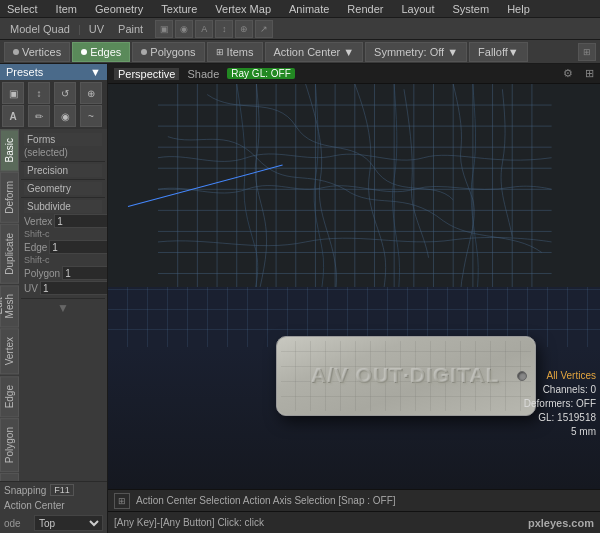  Describe the element at coordinates (22, 9) in the screenshot. I see `menu-select: Select` at that location.